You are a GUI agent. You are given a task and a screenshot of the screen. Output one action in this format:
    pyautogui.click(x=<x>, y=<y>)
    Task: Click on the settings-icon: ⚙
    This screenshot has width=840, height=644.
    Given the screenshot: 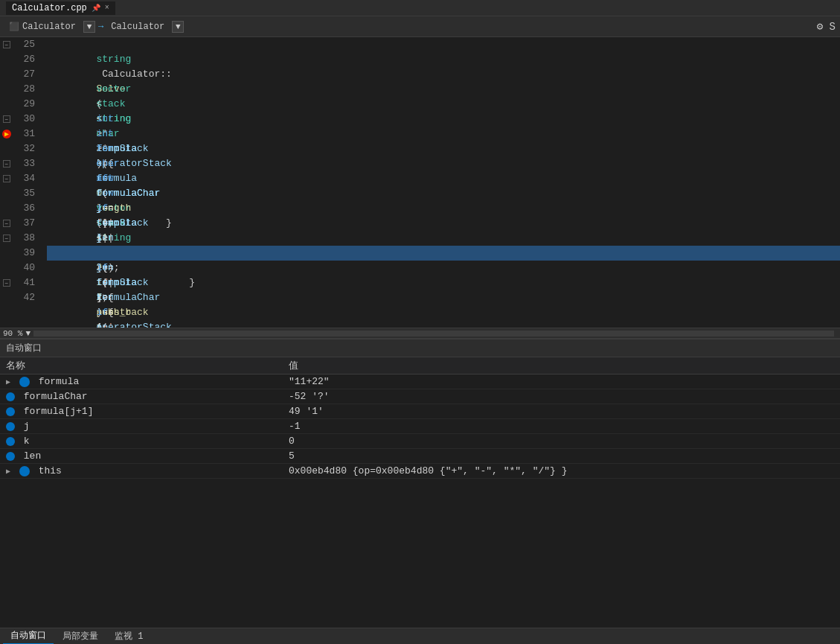 What is the action you would take?
    pyautogui.click(x=820, y=27)
    